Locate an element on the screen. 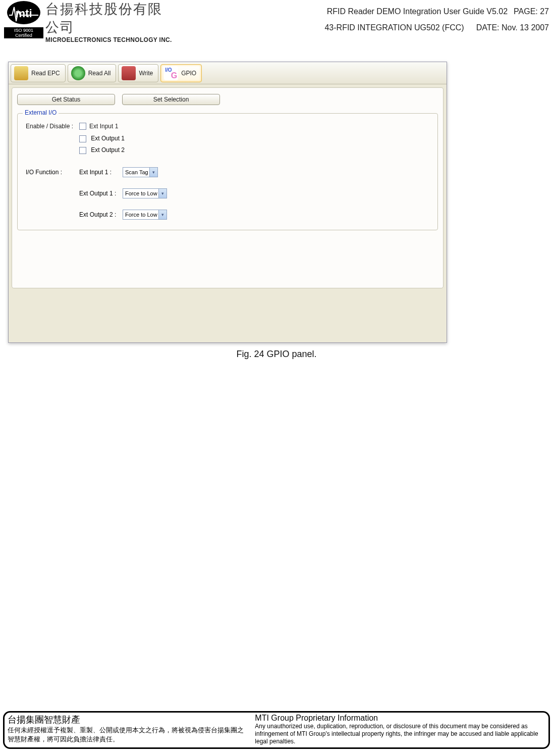  ext-output1-select-value: Force to Low is located at coordinates (142, 193).